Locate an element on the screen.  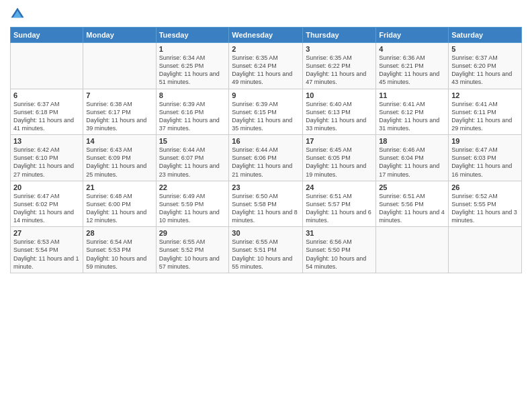
calendar-header-row: SundayMondayTuesdayWednesdayThursdayFrid… is located at coordinates (266, 35).